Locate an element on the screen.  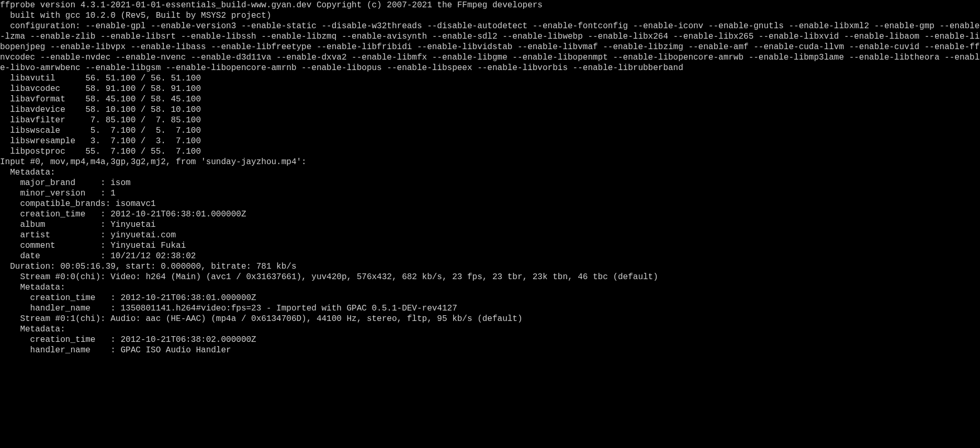
input-line: Input #0, mov,mp4,m4a,3gp,3g2,mj2, from … is located at coordinates (153, 162).